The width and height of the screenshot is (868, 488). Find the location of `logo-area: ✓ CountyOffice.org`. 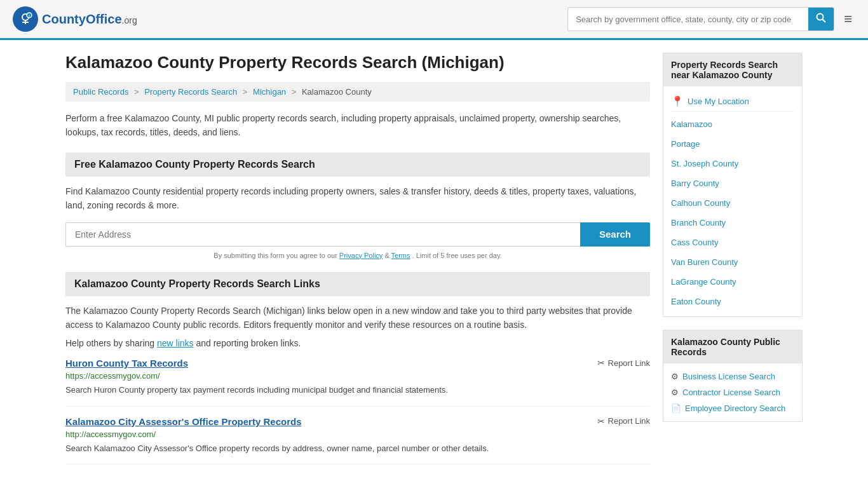

logo-area: ✓ CountyOffice.org is located at coordinates (75, 19).